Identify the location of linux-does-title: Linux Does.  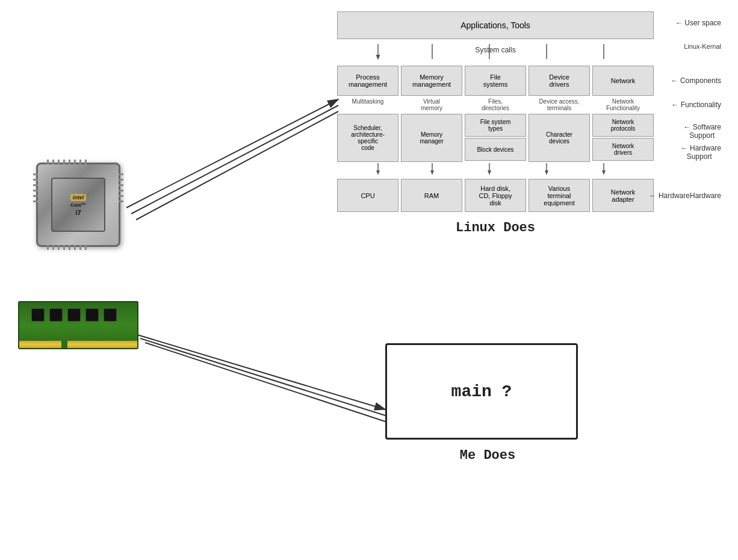
(495, 228).